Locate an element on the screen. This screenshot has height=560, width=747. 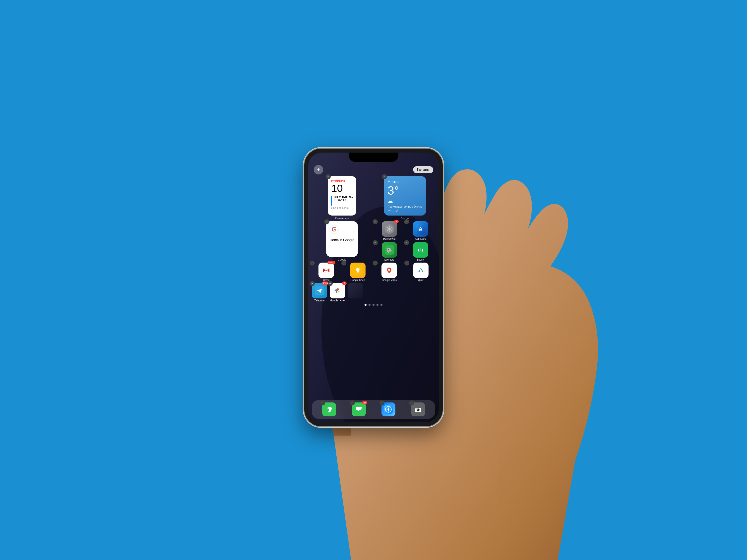
appstore-icon: A is located at coordinates (420, 229).